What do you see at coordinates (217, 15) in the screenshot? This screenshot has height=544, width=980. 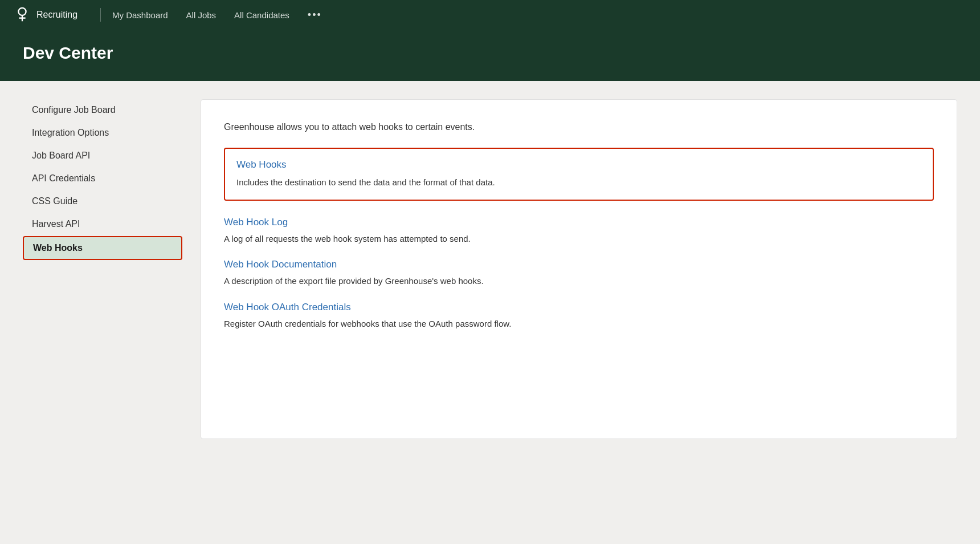 I see `nav-links: My Dashboard All Jobs All Candidates •••` at bounding box center [217, 15].